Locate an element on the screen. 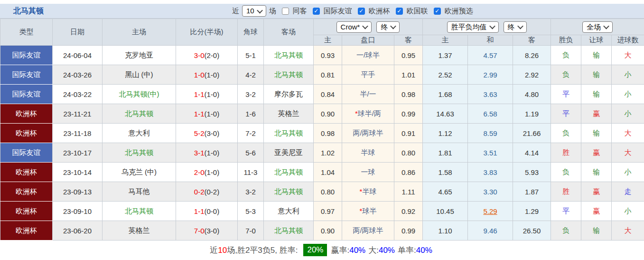 This screenshot has width=644, height=260. match-date-cell: 23-09-10 is located at coordinates (78, 211).